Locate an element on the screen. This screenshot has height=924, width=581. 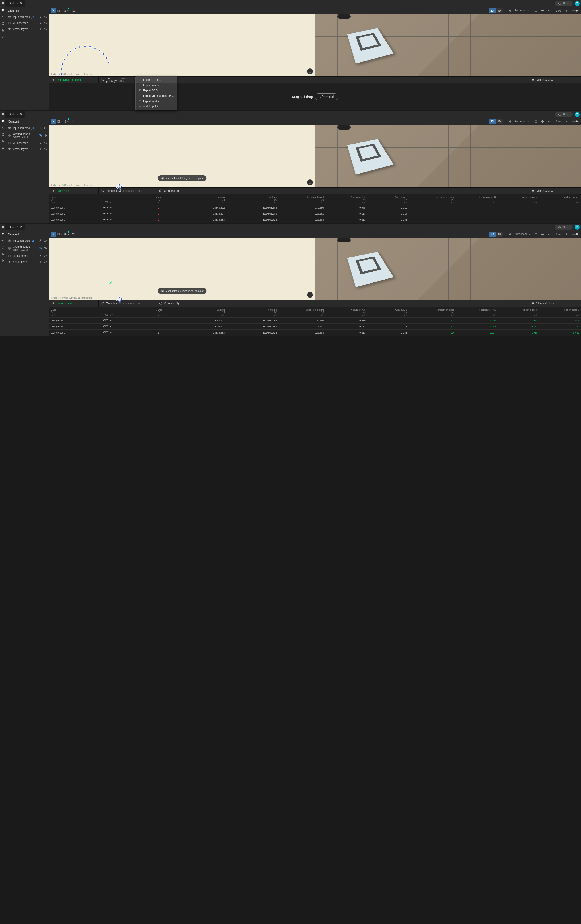
table-row: test_global_1 GCP 3 423538.883 4927860.7… is located at coordinates (315, 332).